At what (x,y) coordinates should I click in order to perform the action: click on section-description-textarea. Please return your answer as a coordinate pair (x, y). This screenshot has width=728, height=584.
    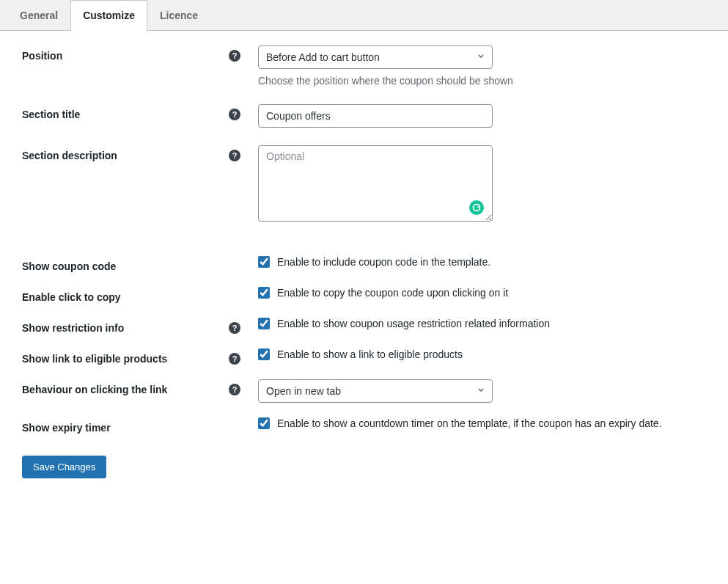
    Looking at the image, I should click on (375, 183).